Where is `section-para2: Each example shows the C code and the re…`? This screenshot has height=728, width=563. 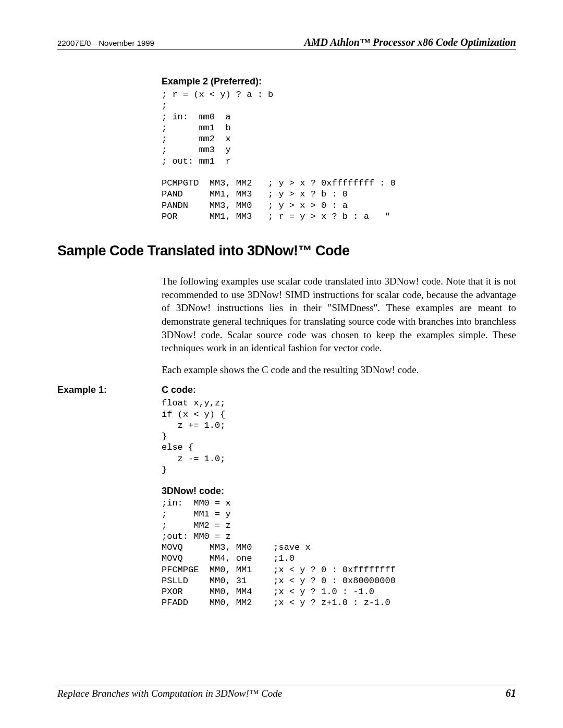 section-para2: Each example shows the C code and the re… is located at coordinates (339, 370).